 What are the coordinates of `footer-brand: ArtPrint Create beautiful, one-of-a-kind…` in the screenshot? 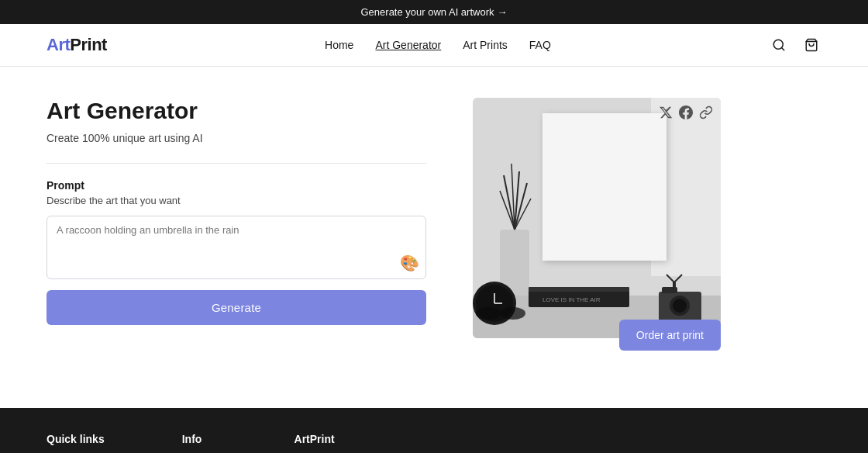 It's located at (400, 443).